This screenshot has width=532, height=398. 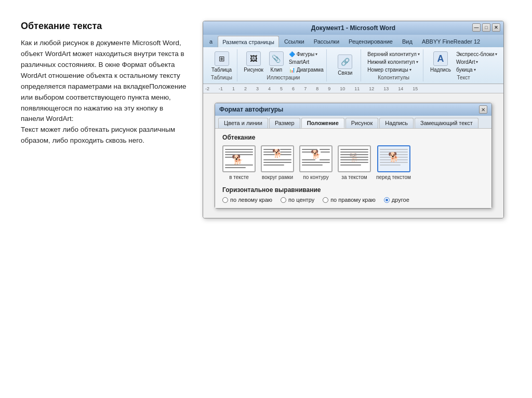 I want to click on shapes-button: 🔷 Фигуры ▾, so click(x=307, y=54).